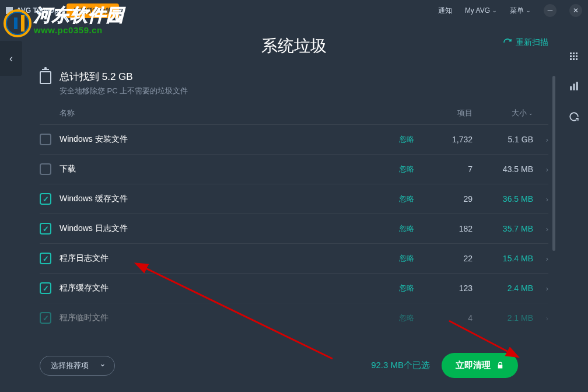  What do you see at coordinates (450, 318) in the screenshot?
I see `row-items: 4` at bounding box center [450, 318].